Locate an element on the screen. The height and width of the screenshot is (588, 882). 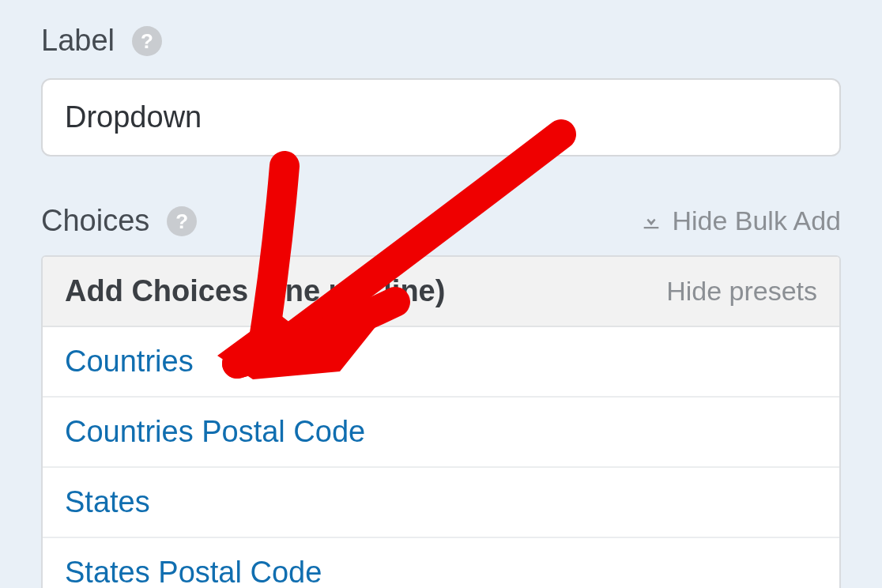
label-row: Label ? is located at coordinates (441, 41).